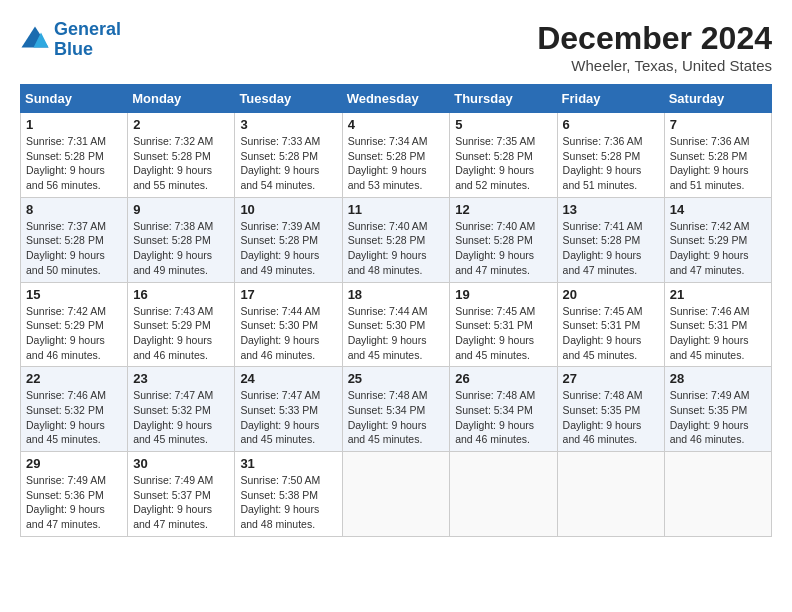 This screenshot has height=612, width=792. Describe the element at coordinates (611, 294) in the screenshot. I see `day-number: 20` at that location.